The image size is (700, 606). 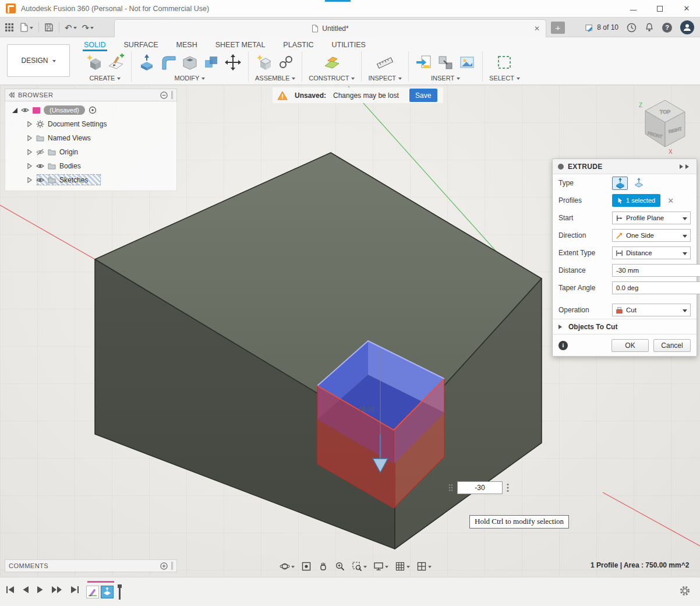 What do you see at coordinates (187, 45) in the screenshot?
I see `tab-mesh: MESH` at bounding box center [187, 45].